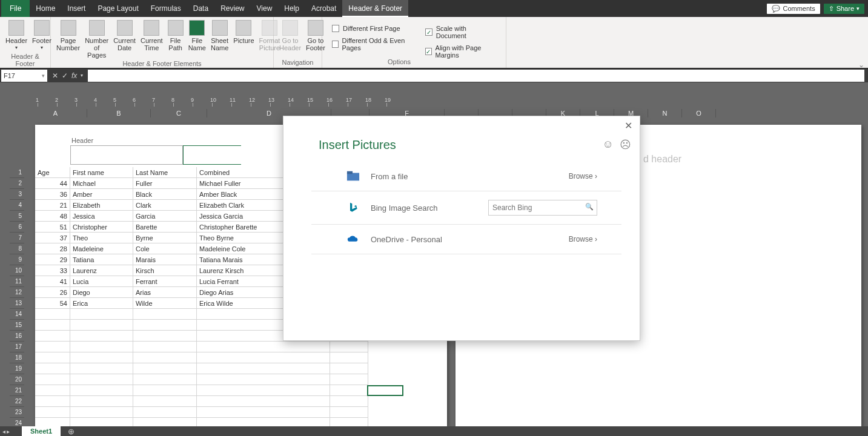 Image resolution: width=868 pixels, height=436 pixels. I want to click on data-cell: 36, so click(53, 194).